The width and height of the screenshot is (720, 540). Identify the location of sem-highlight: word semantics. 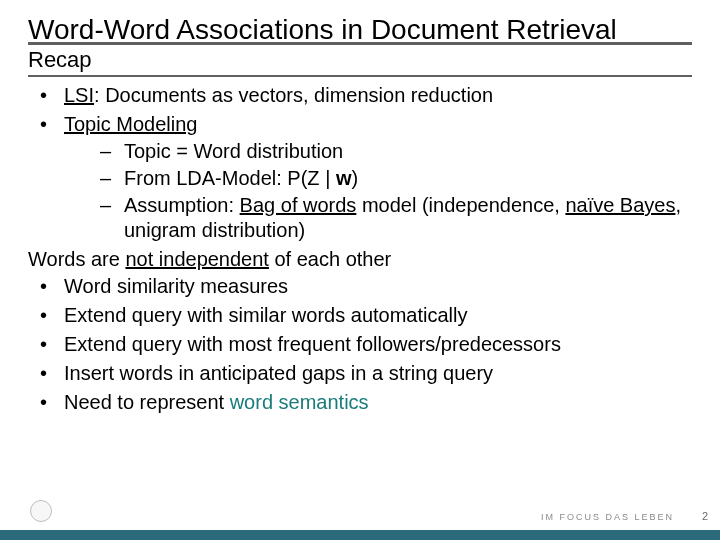
(300, 402).